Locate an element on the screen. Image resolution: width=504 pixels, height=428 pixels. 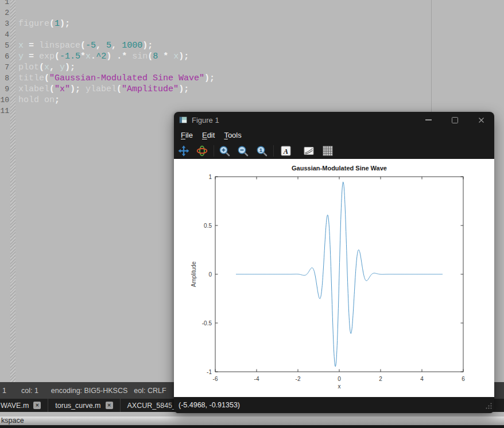
zoom-reset-icon: 1 is located at coordinates (262, 151).